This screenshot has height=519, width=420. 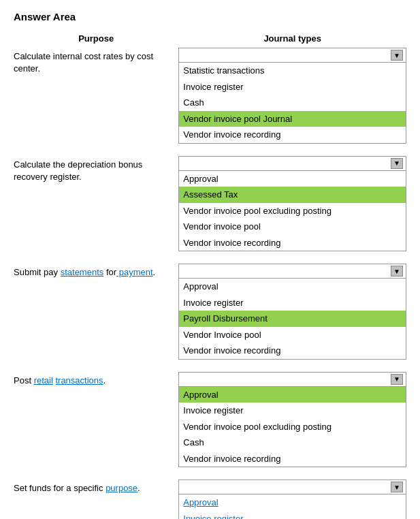 What do you see at coordinates (293, 119) in the screenshot?
I see `dropdown-item-1-4: Vendor invoice pool Journal` at bounding box center [293, 119].